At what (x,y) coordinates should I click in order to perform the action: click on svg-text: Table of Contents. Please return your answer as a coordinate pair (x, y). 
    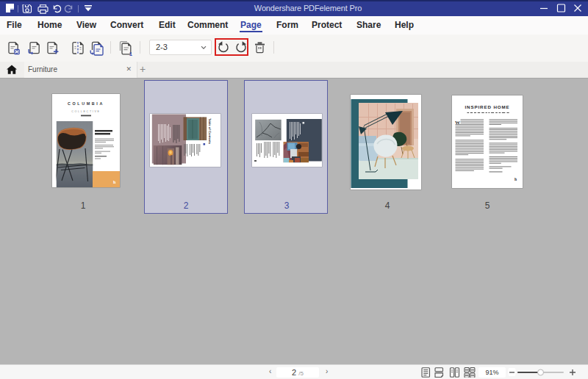
    Looking at the image, I should click on (210, 131).